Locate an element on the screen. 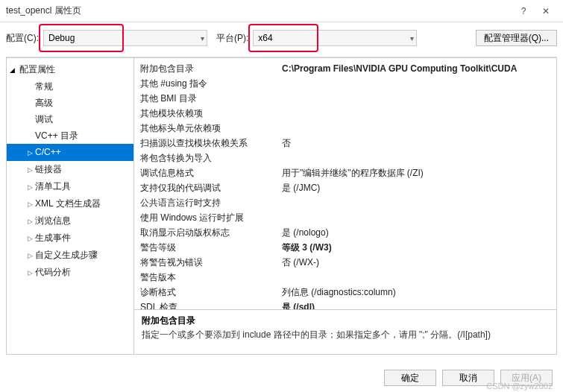 This screenshot has width=563, height=392. tree-item-label: 高级 is located at coordinates (44, 103).